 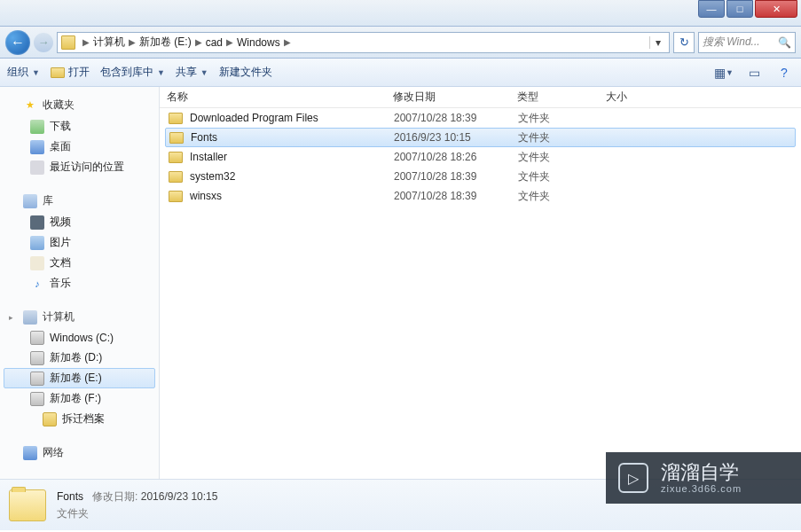 What do you see at coordinates (82, 338) in the screenshot?
I see `sidebar-item-label: Windows (C:)` at bounding box center [82, 338].